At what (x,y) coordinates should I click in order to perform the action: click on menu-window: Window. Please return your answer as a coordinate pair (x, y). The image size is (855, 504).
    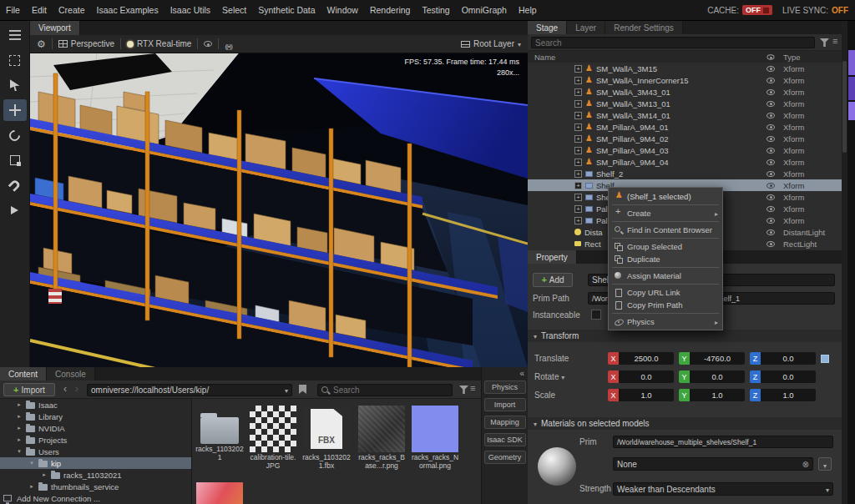
    Looking at the image, I should click on (342, 10).